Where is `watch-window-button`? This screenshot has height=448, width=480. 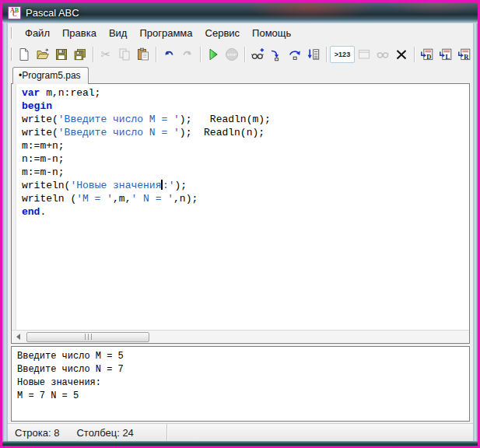 watch-window-button is located at coordinates (383, 54).